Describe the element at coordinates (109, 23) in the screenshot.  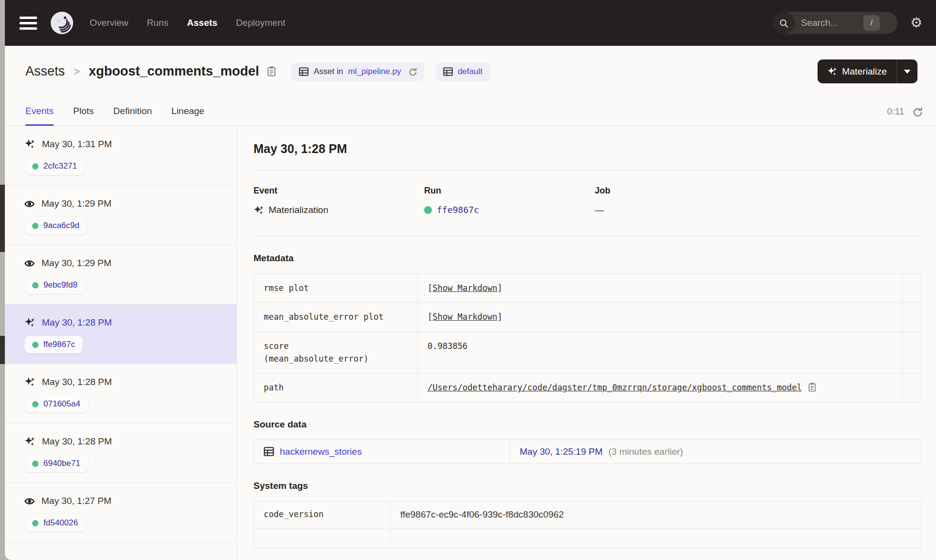
I see `nav-item-overview: Overview` at that location.